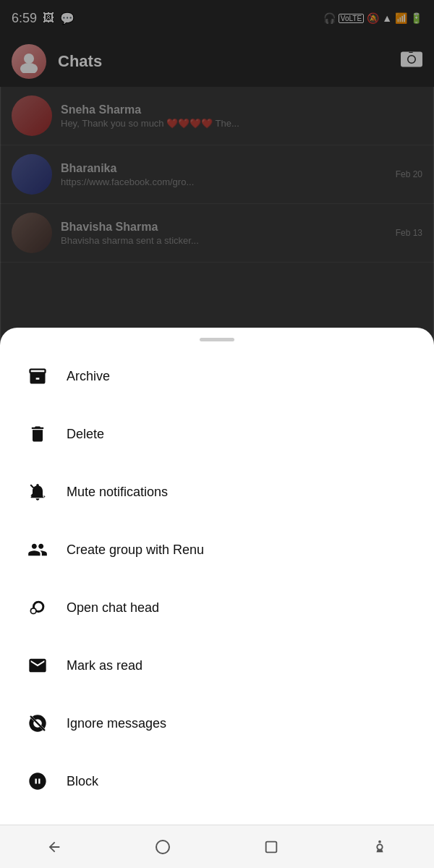  What do you see at coordinates (135, 550) in the screenshot?
I see `create-group-label: Create group with Renu` at bounding box center [135, 550].